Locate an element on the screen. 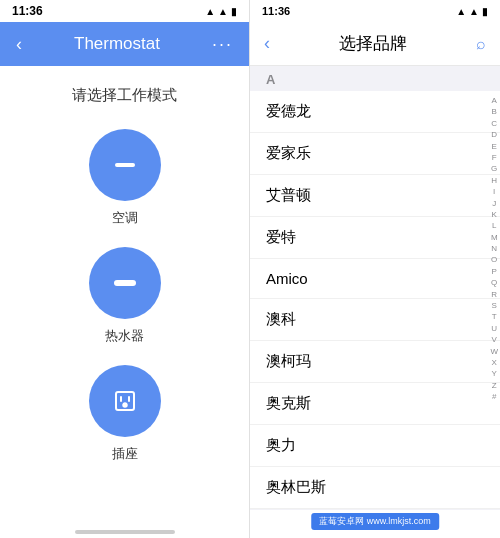 The width and height of the screenshot is (500, 538). signal-icon: ▲ is located at coordinates (210, 12).